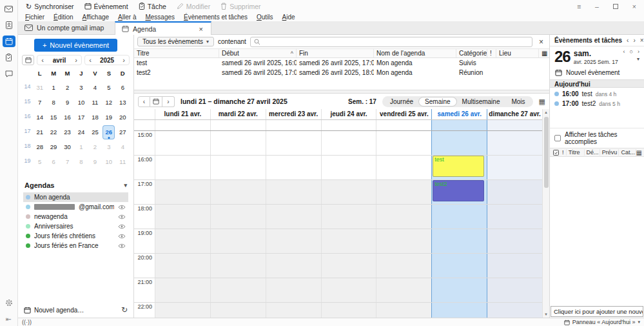 This screenshot has height=326, width=644. Describe the element at coordinates (481, 102) in the screenshot. I see `view-multisemaine: Multisemaine` at that location.